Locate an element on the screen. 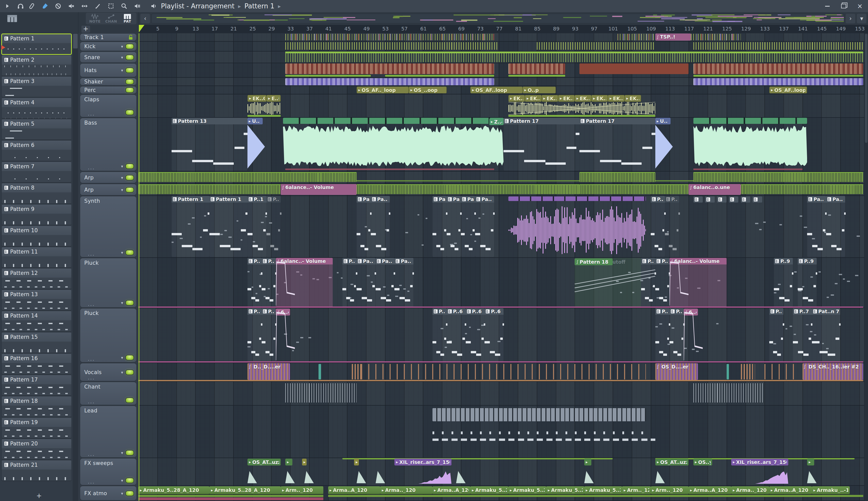 The image size is (868, 501). track-header-arp-8: Arp▾ is located at coordinates (108, 178).